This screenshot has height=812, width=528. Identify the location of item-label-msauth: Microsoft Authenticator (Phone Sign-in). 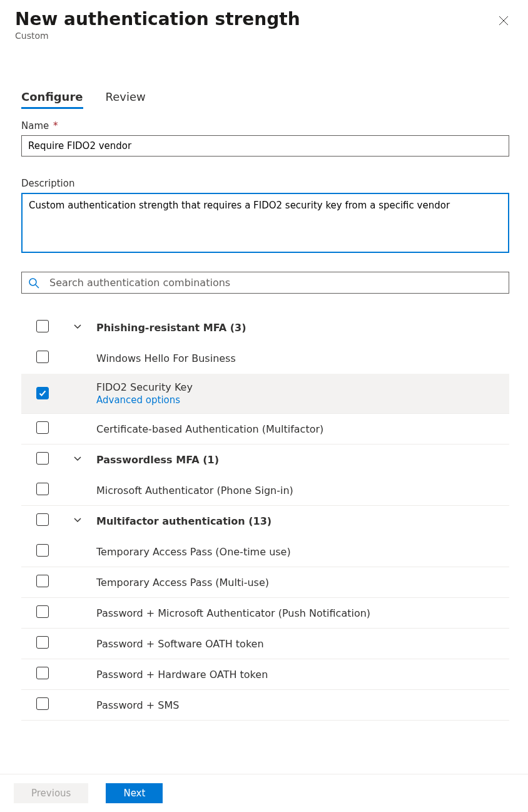
(303, 491).